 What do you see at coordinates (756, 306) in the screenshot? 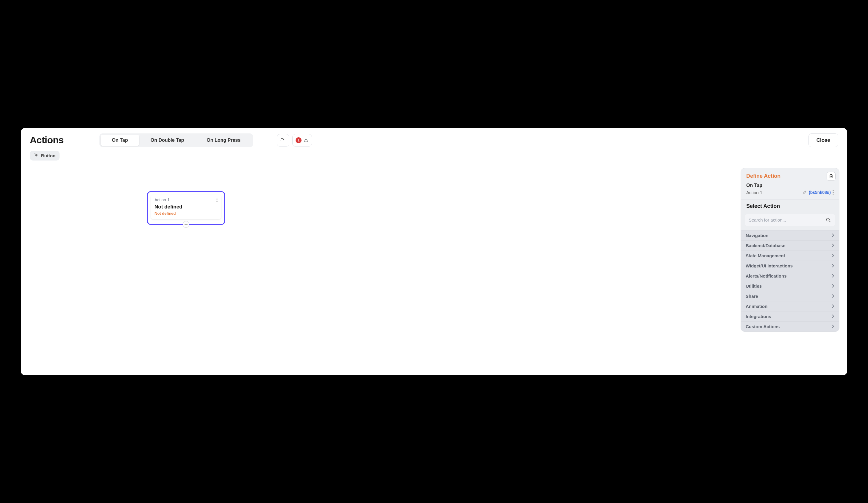
I see `category-label: Animation` at bounding box center [756, 306].